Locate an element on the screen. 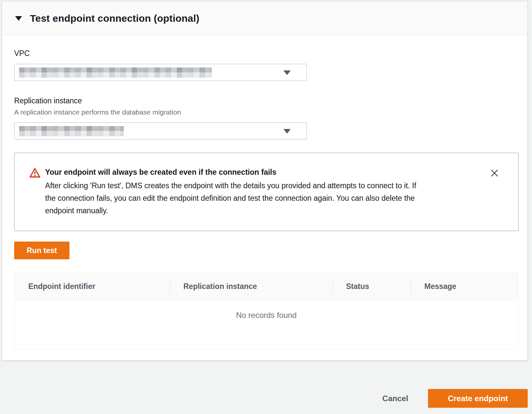 This screenshot has width=532, height=414. column-header-status: Status is located at coordinates (371, 286).